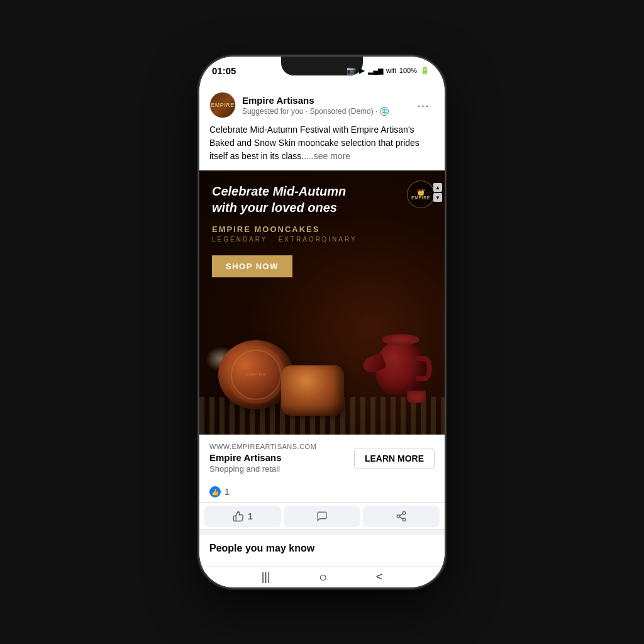 Image resolution: width=644 pixels, height=644 pixels. I want to click on link-url: WWW.EMPIREARTISANS.COM, so click(282, 447).